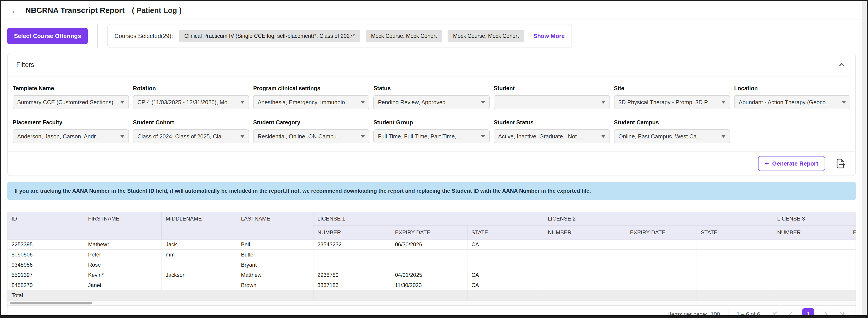 The image size is (868, 318). What do you see at coordinates (552, 123) in the screenshot?
I see `filter-label: Student Status` at bounding box center [552, 123].